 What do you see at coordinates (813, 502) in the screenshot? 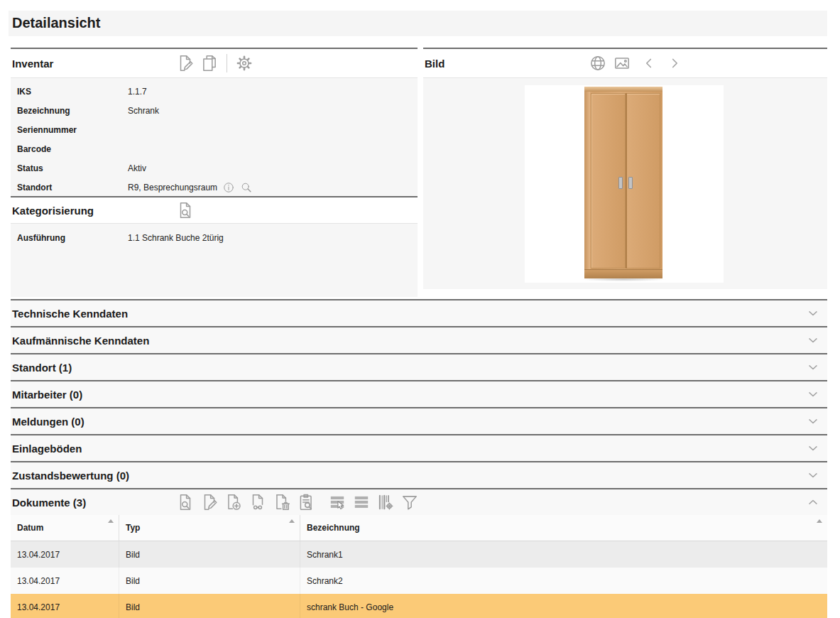
I see `chevron-up-icon` at bounding box center [813, 502].